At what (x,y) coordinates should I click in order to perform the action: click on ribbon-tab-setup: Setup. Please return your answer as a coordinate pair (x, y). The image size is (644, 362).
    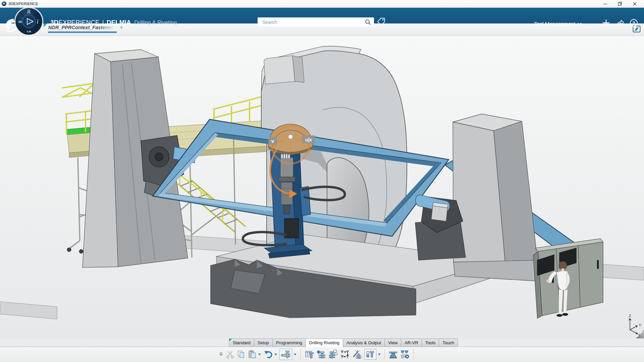
    Looking at the image, I should click on (263, 343).